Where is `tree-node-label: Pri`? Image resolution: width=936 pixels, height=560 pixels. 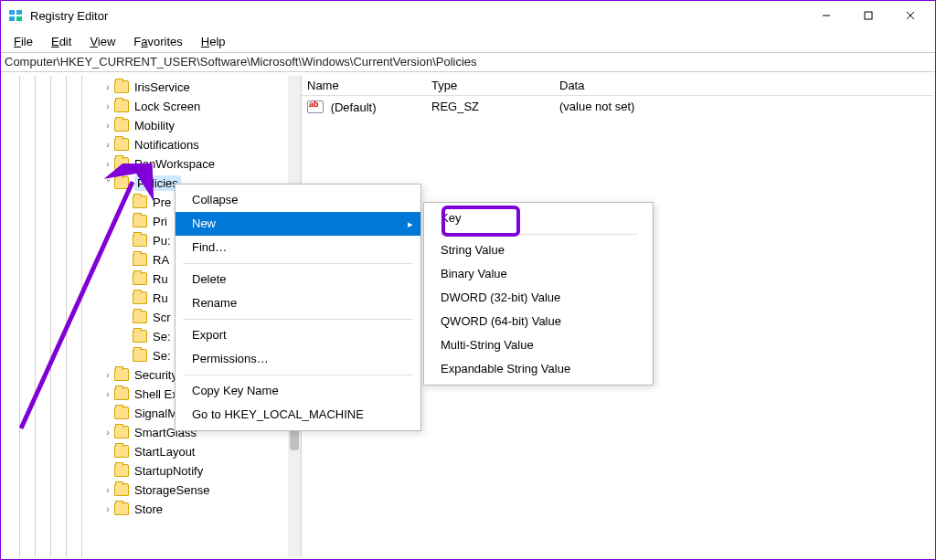 tree-node-label: Pri is located at coordinates (160, 221).